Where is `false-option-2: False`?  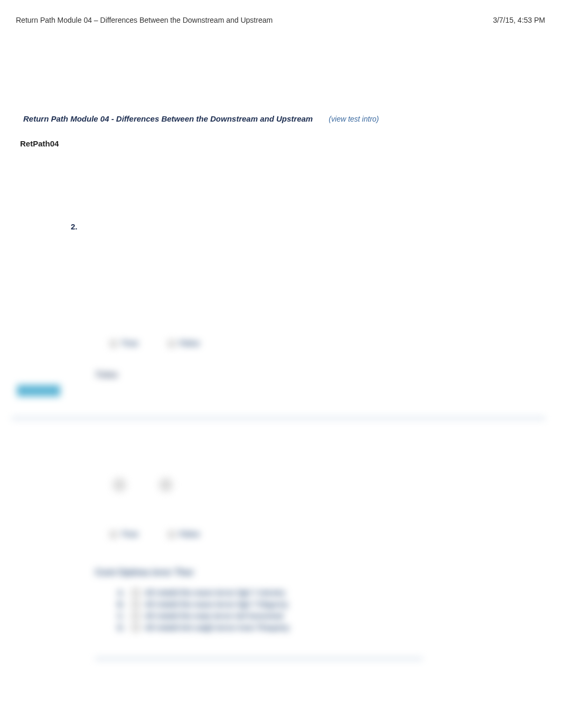 false-option-2: False is located at coordinates (184, 534).